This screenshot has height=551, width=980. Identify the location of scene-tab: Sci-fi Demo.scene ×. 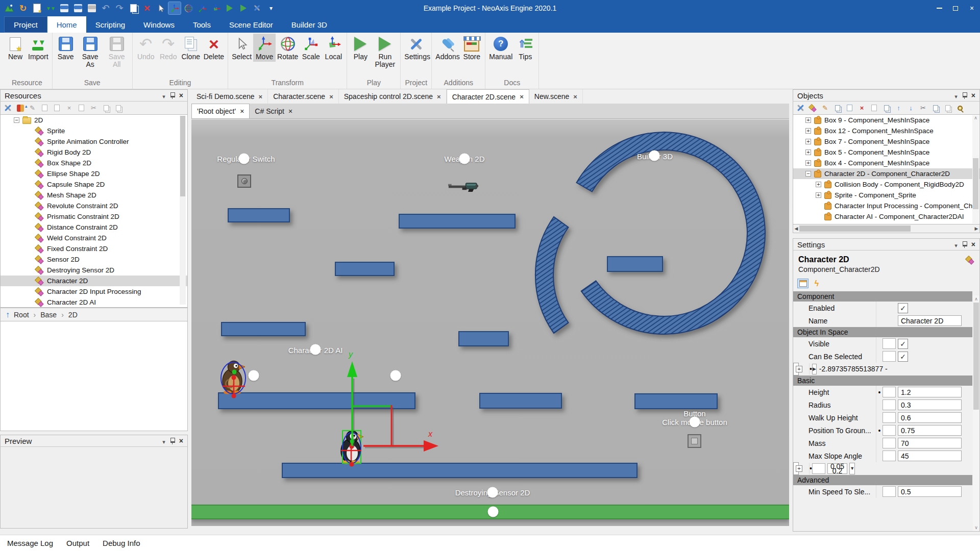
(230, 96).